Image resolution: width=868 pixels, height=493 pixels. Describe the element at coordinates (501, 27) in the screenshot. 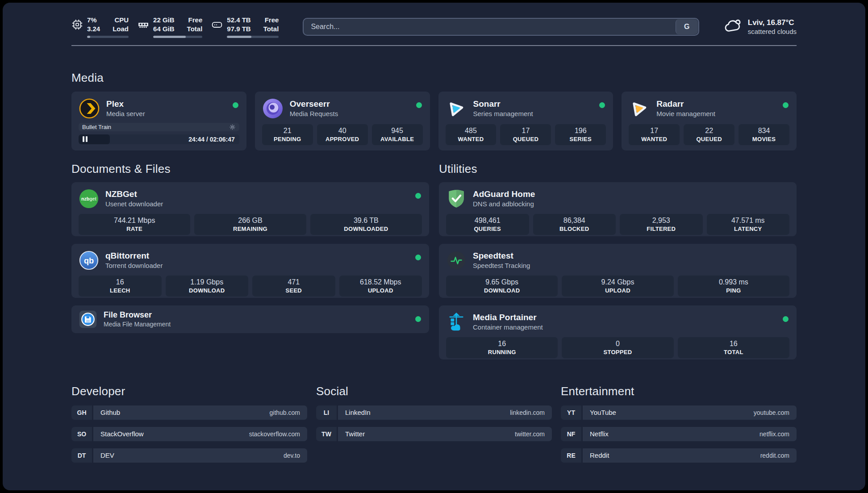

I see `search-input` at that location.